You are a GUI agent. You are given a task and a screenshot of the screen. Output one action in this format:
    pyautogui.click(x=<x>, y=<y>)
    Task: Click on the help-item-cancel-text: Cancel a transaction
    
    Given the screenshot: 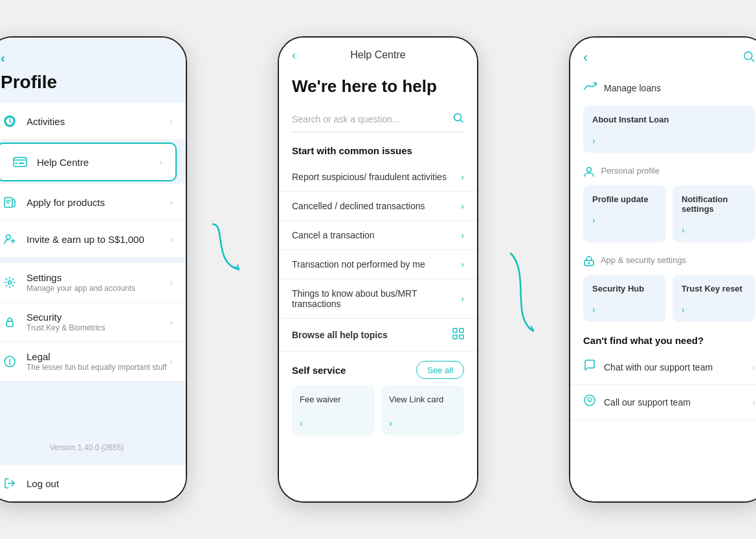 What is the action you would take?
    pyautogui.click(x=377, y=235)
    